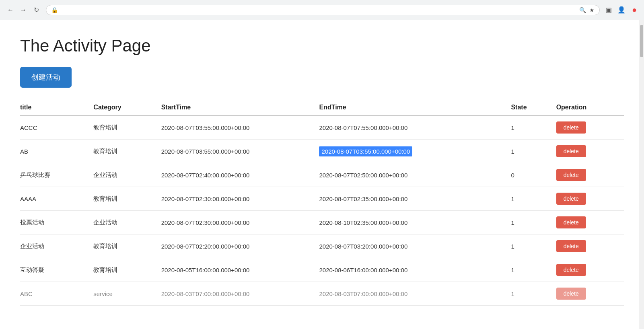 This screenshot has width=644, height=329. I want to click on cell-title: AAAA, so click(57, 199).